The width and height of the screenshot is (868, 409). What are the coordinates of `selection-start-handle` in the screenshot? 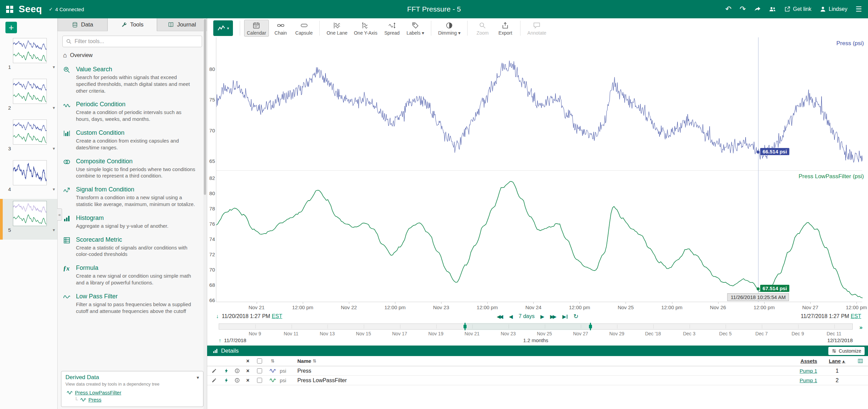 It's located at (465, 327).